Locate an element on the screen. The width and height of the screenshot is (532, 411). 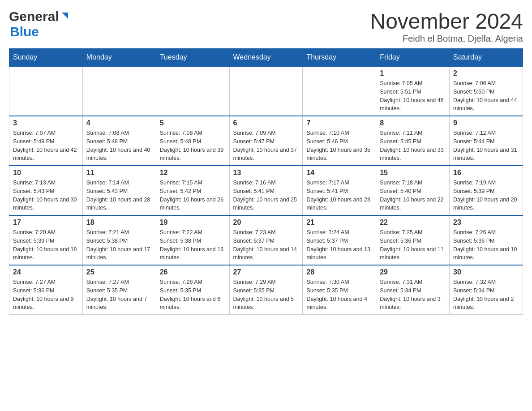
day-number: 7 is located at coordinates (339, 123).